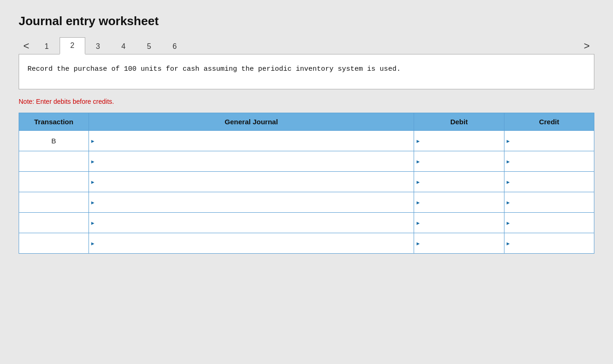 The image size is (613, 364). What do you see at coordinates (252, 122) in the screenshot?
I see `col-header-journal: General Journal` at bounding box center [252, 122].